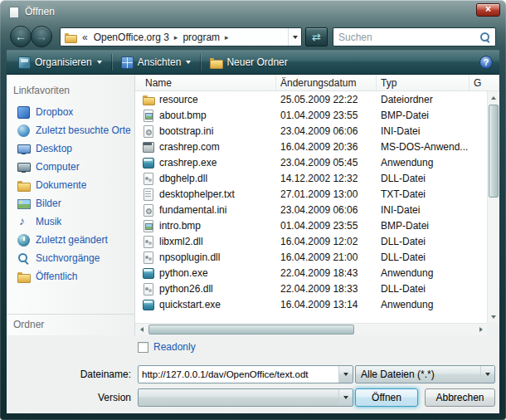 Image resolution: width=506 pixels, height=420 pixels. Describe the element at coordinates (311, 146) in the screenshot. I see `file-row: crashrep.com 16.04.2009 20:36 MS-DOS-Anw…` at that location.